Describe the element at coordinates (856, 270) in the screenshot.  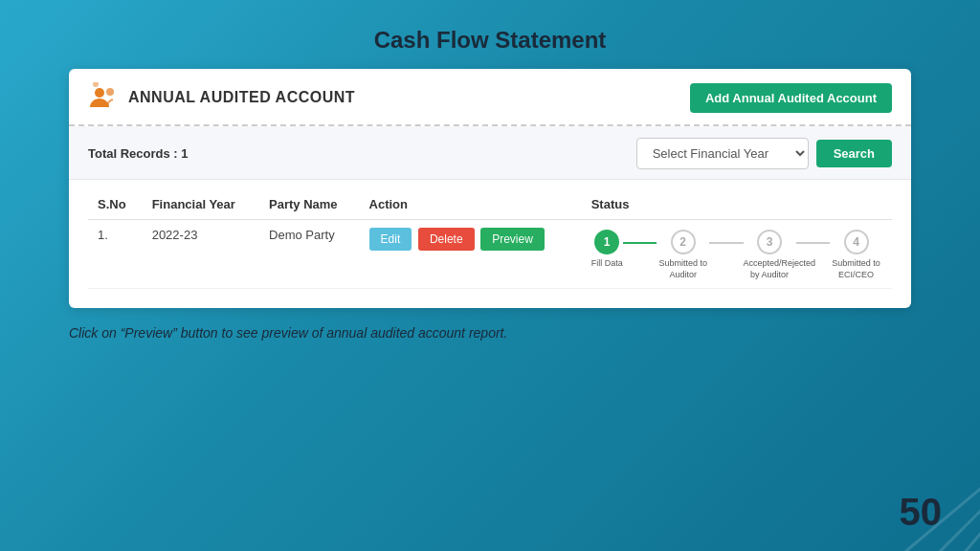
I see `step-label-4: Submitted to ECI/CEO` at that location.